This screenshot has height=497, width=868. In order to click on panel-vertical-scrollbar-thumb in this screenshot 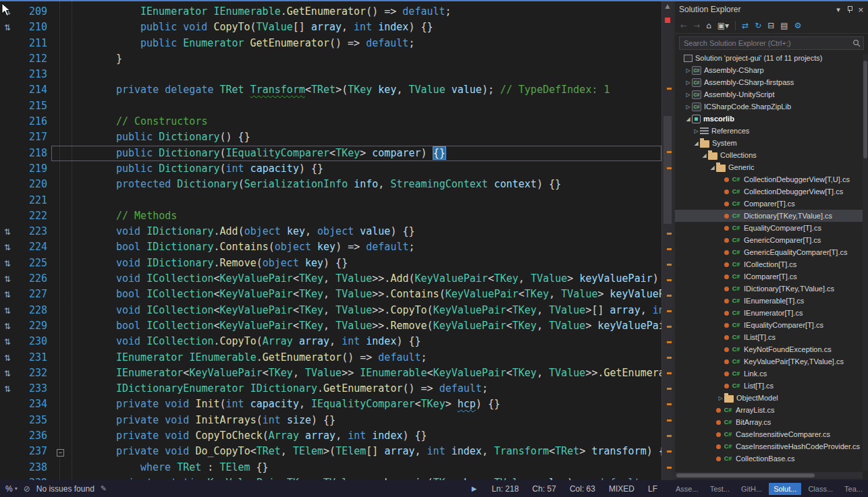, I will do `click(865, 109)`.